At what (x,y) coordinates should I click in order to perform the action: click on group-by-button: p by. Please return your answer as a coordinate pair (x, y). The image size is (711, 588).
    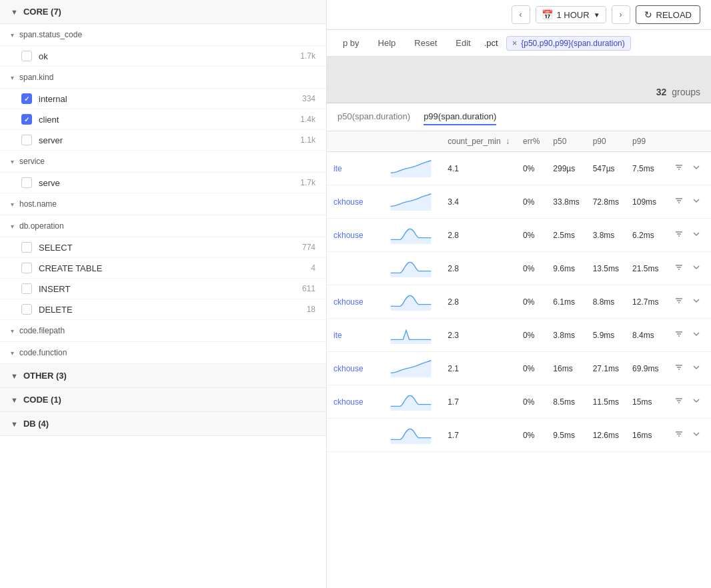
    Looking at the image, I should click on (351, 43).